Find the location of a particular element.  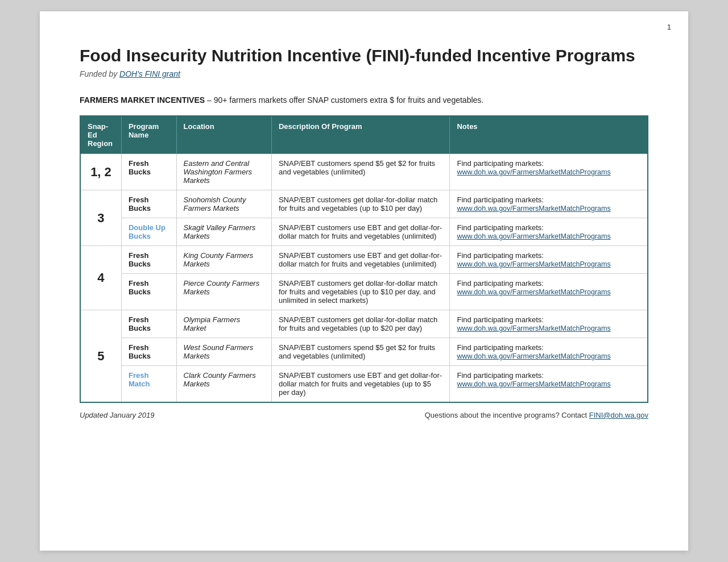

page-title: Food Insecurity Nutrition Incentive (FIN… is located at coordinates (364, 56).